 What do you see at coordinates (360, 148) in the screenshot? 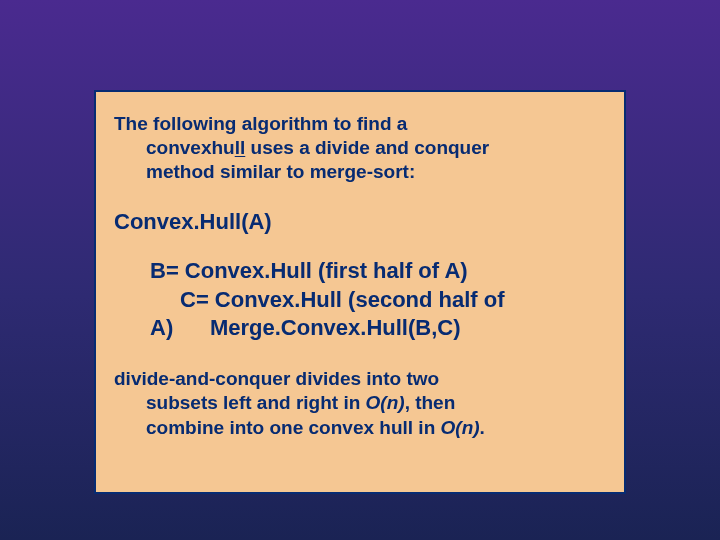
I see `intro-paragraph: The following algorithm to find a convex…` at bounding box center [360, 148].